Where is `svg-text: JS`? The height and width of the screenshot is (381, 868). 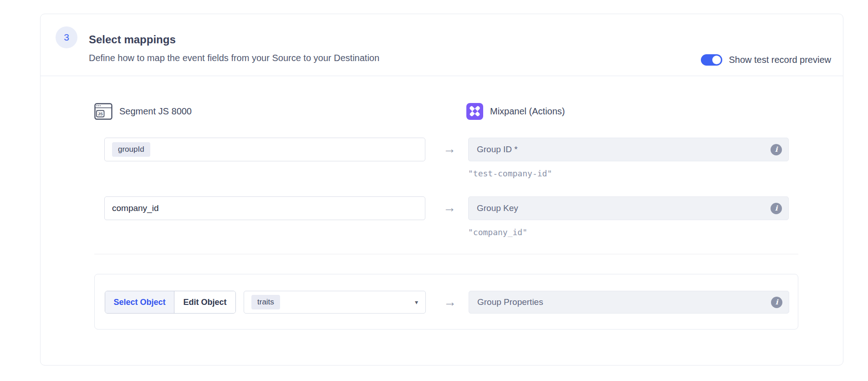 svg-text: JS is located at coordinates (100, 114).